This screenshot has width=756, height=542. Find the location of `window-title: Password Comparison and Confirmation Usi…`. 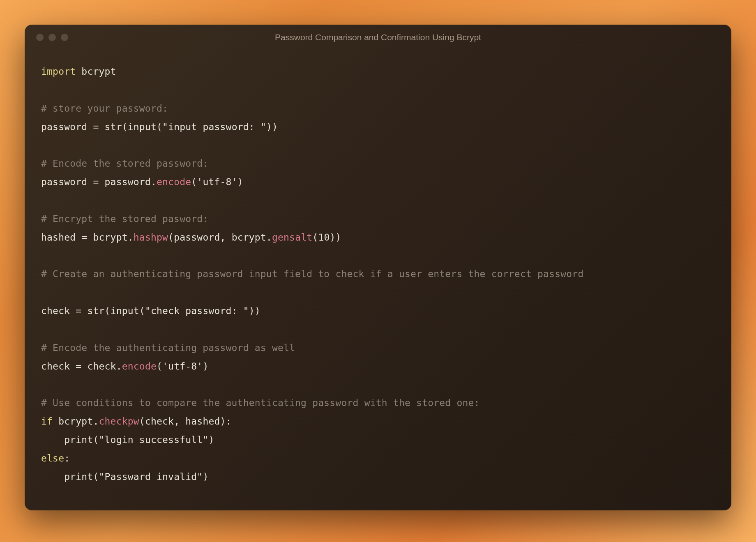

window-title: Password Comparison and Confirmation Usi… is located at coordinates (378, 37).